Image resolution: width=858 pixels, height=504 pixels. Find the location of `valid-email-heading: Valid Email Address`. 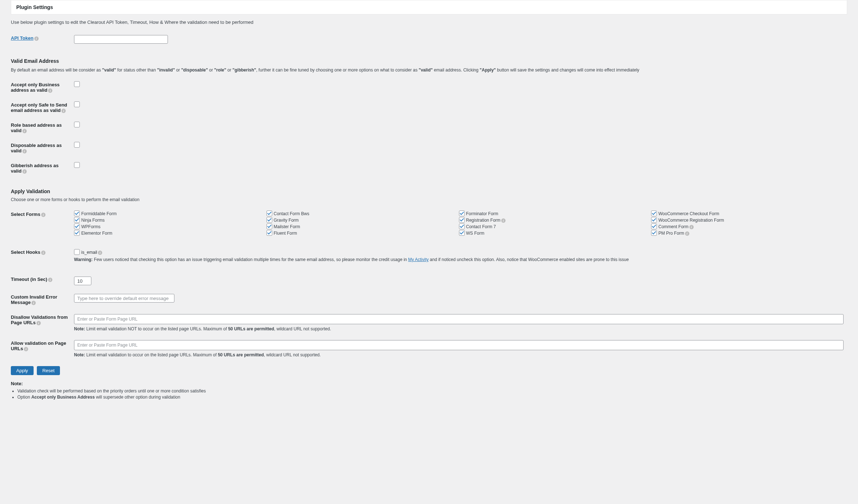

valid-email-heading: Valid Email Address is located at coordinates (427, 61).